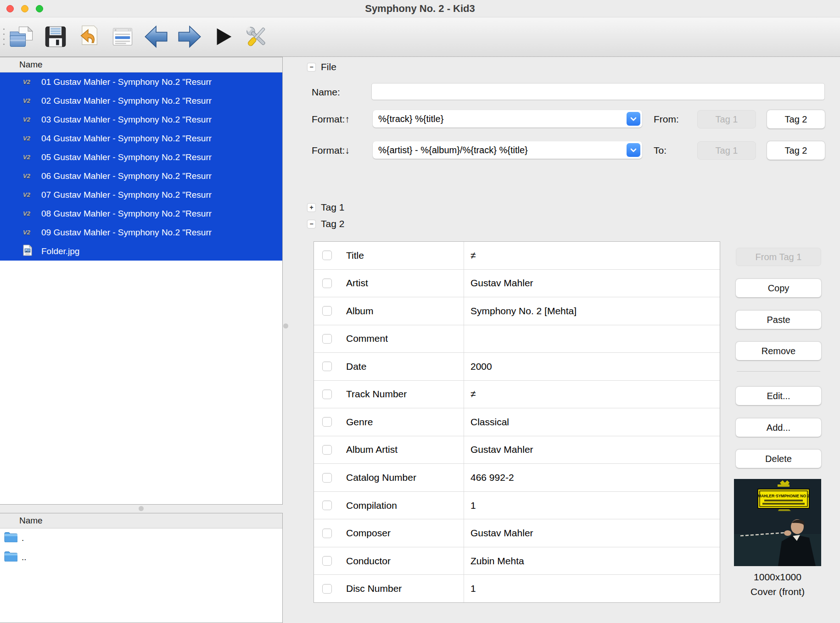 The width and height of the screenshot is (840, 623). Describe the element at coordinates (796, 119) in the screenshot. I see `from-tag2-source-button: Tag 2` at that location.